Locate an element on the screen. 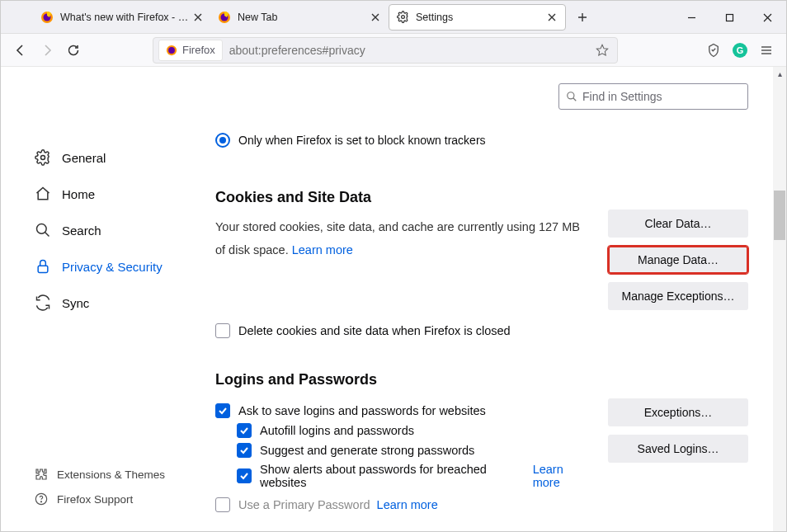 Image resolution: width=787 pixels, height=532 pixels. autofill-logins-checkbox: Autofill logins and passwords is located at coordinates (414, 431).